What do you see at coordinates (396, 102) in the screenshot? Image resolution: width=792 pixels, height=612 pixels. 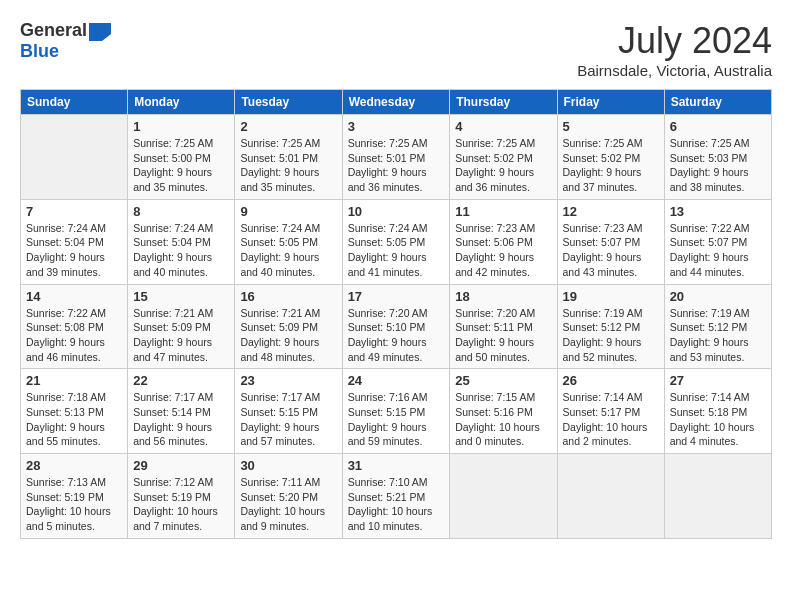 I see `header-wednesday: Wednesday` at bounding box center [396, 102].